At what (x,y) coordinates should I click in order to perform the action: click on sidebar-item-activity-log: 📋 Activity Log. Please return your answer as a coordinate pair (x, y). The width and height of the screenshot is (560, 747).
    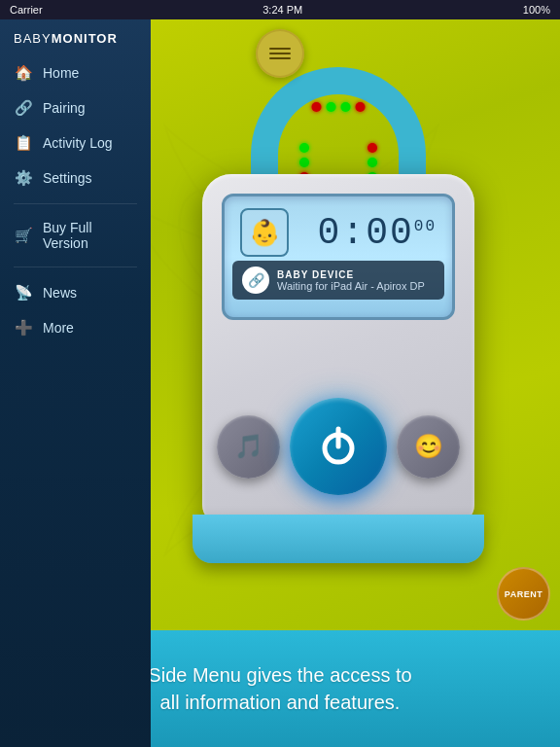
    Looking at the image, I should click on (76, 143).